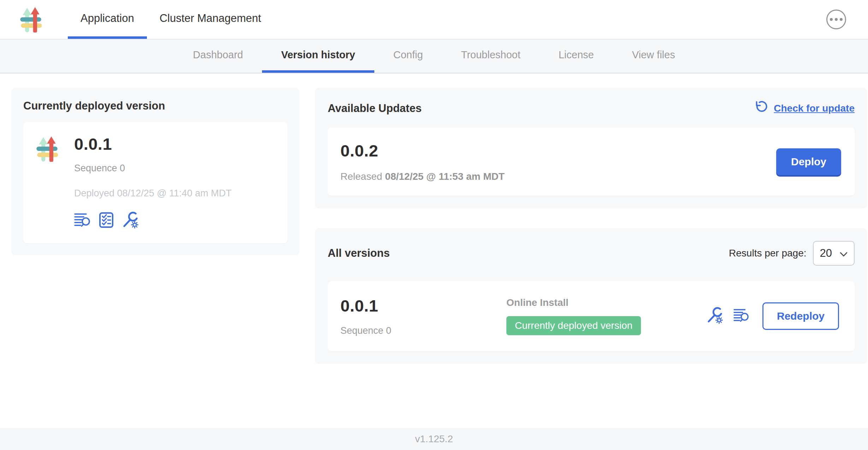 The image size is (868, 450). I want to click on preflight-checklist-icon, so click(106, 221).